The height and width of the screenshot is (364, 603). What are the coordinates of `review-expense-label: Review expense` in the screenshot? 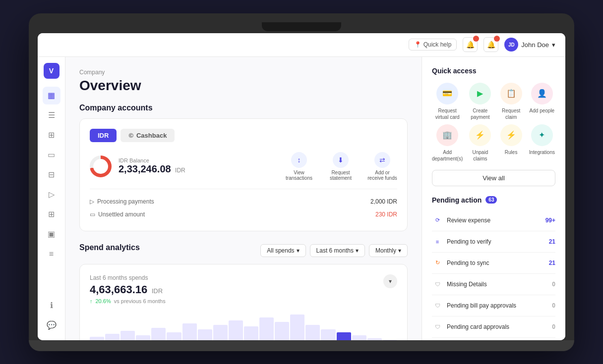 It's located at (469, 220).